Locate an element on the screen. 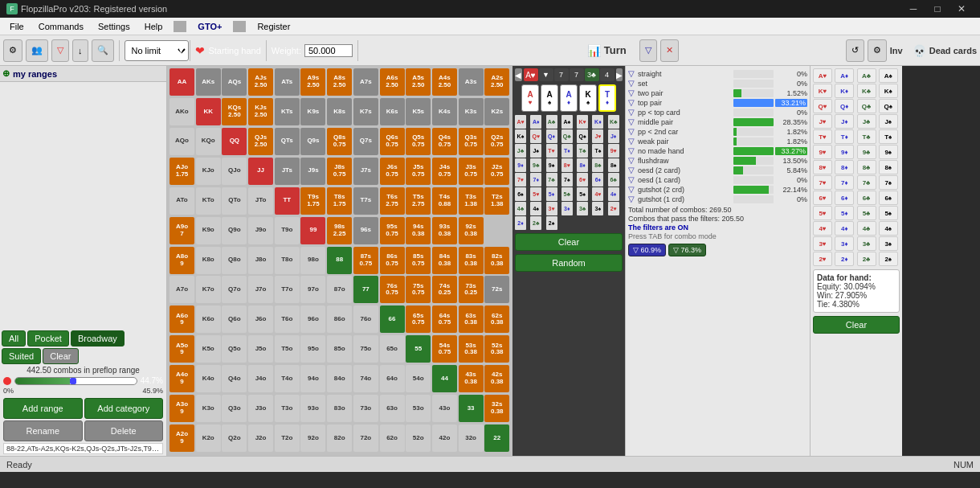 The width and height of the screenshot is (980, 488). hand-cell: 32o is located at coordinates (471, 438).